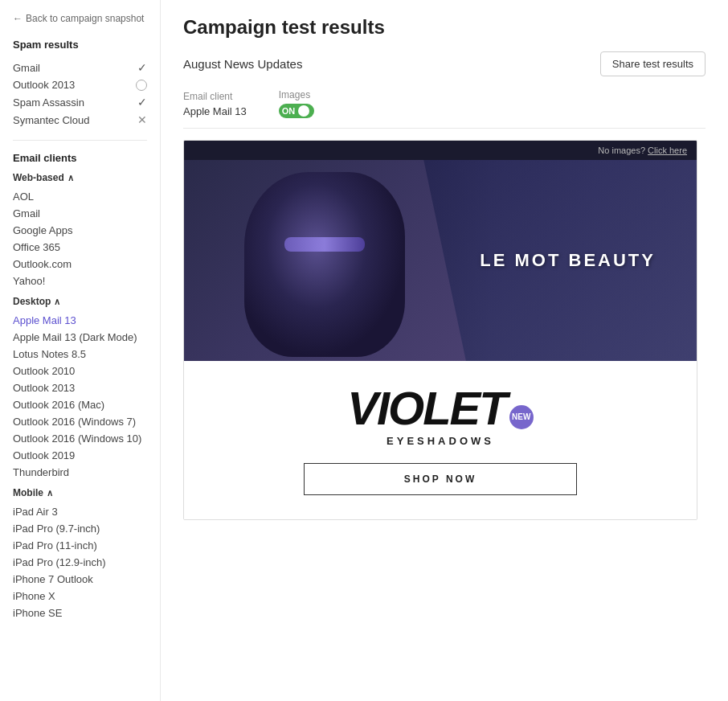 Image resolution: width=728 pixels, height=701 pixels. I want to click on client-lotus-notes: Lotus Notes 8.5, so click(80, 354).